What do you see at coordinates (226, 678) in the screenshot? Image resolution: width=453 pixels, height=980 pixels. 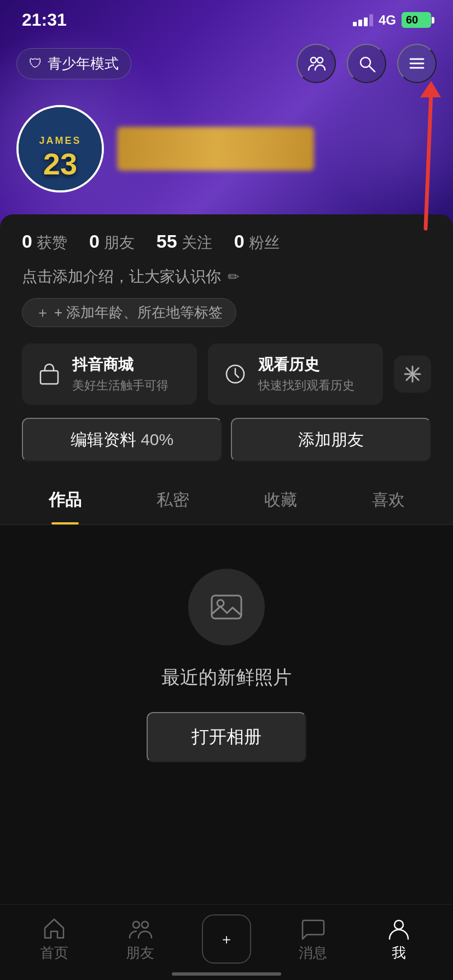 I see `empty-state-title: 最近的新鲜照片` at bounding box center [226, 678].